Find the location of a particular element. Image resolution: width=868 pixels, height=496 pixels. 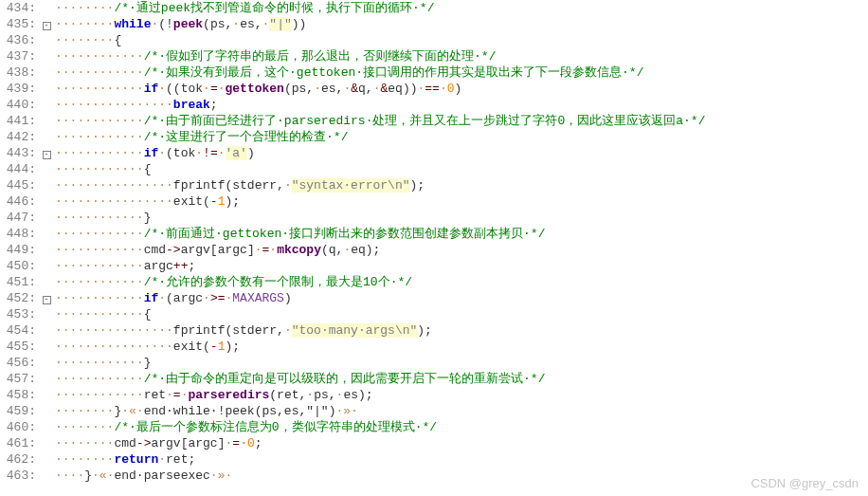

token-str: "|" is located at coordinates (280, 25).